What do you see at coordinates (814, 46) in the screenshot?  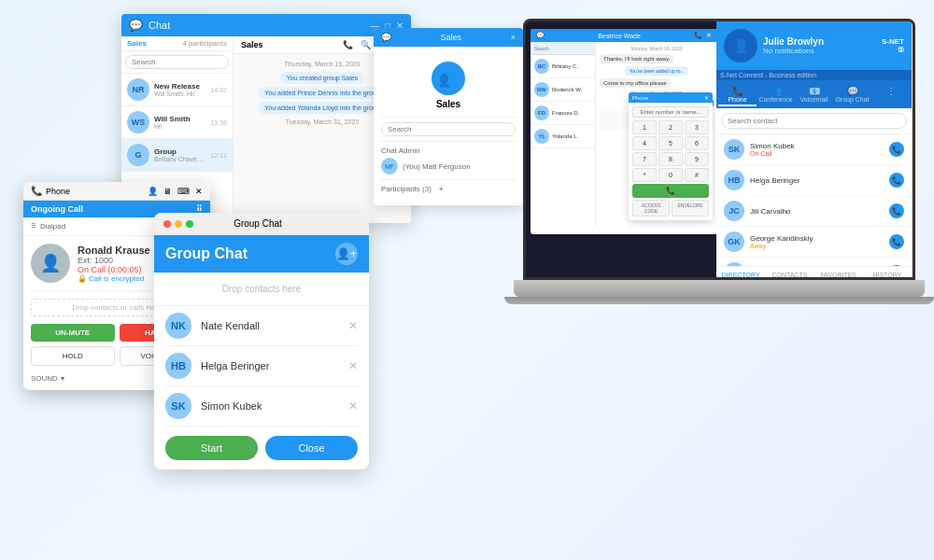 I see `snet-app-header: 👤 Julie Browlyn No notifications S-NET⑤` at bounding box center [814, 46].